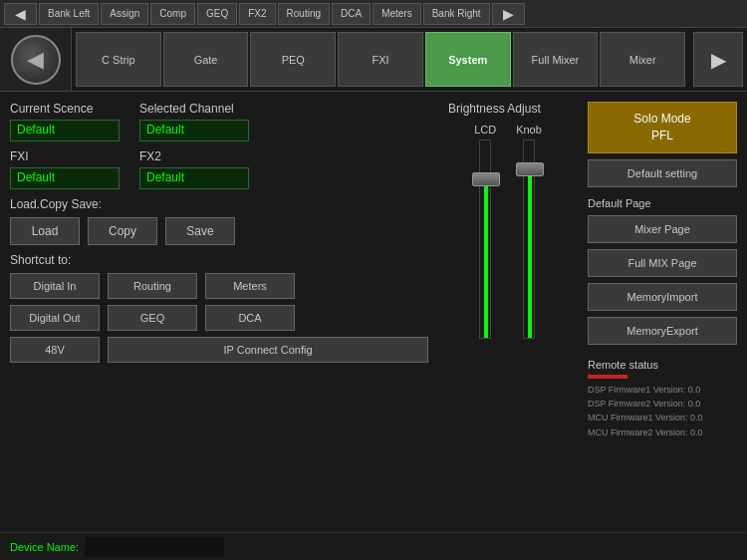 The image size is (747, 560). I want to click on bank-bar: ◀ Bank Left Assign Comp GEQ FX2 Routing …, so click(374, 14).